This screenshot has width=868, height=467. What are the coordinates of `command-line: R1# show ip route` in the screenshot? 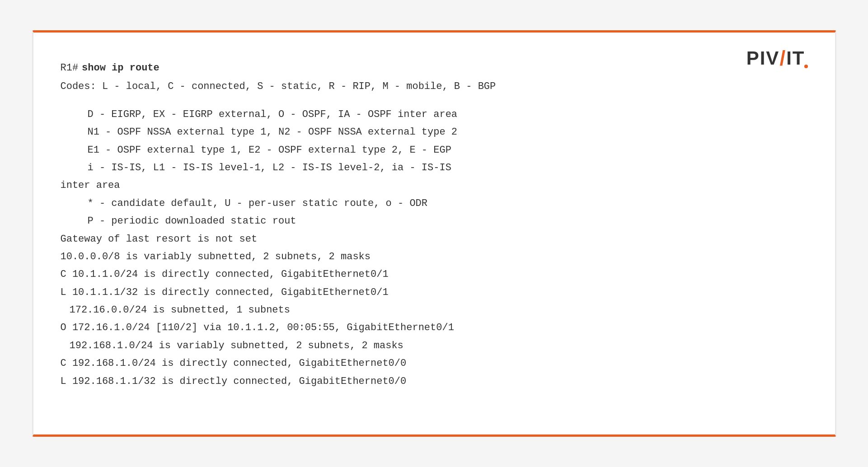 It's located at (434, 68).